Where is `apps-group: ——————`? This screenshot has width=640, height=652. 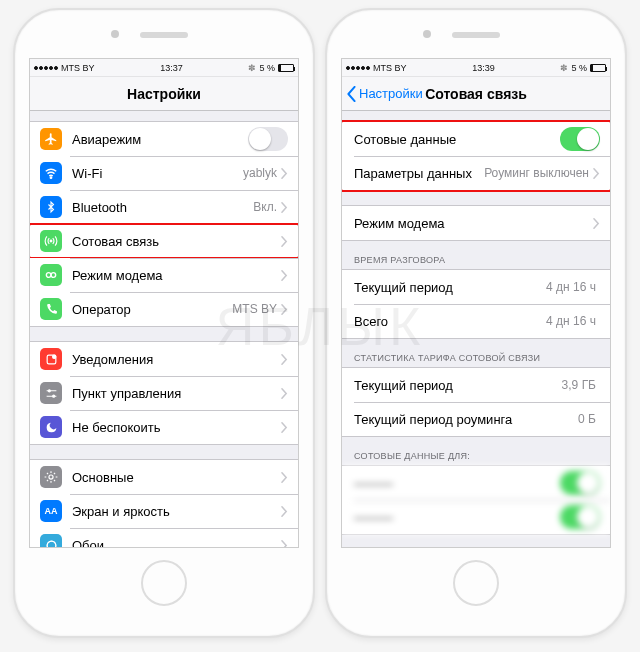 apps-group: —————— is located at coordinates (476, 500).